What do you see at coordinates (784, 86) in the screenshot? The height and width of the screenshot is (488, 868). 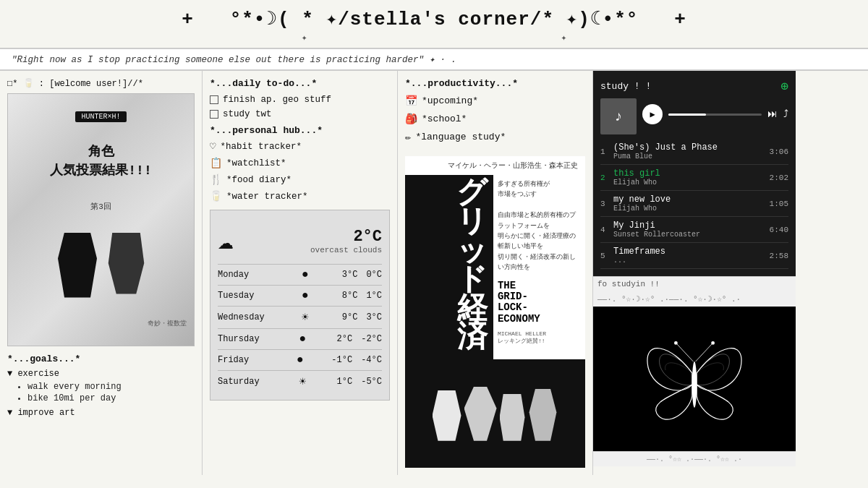 I see `spotify-logo-icon: ⊕` at bounding box center [784, 86].